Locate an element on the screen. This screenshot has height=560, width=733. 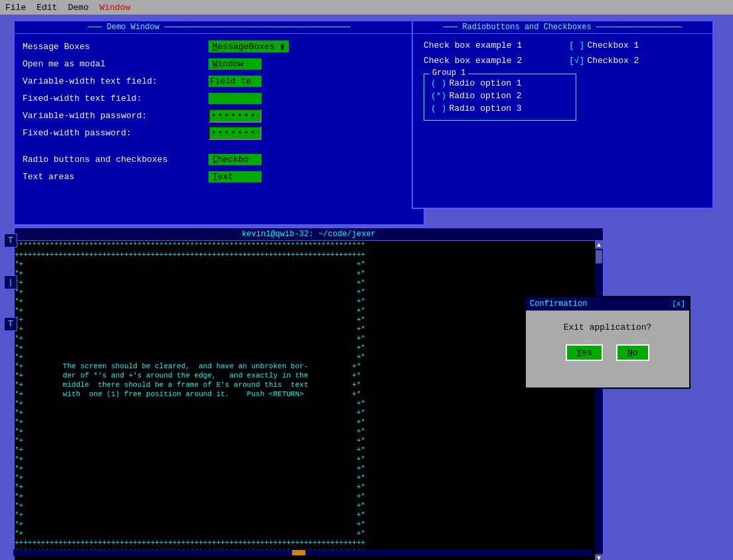
checkboxes-button: Checkbo is located at coordinates (235, 159).